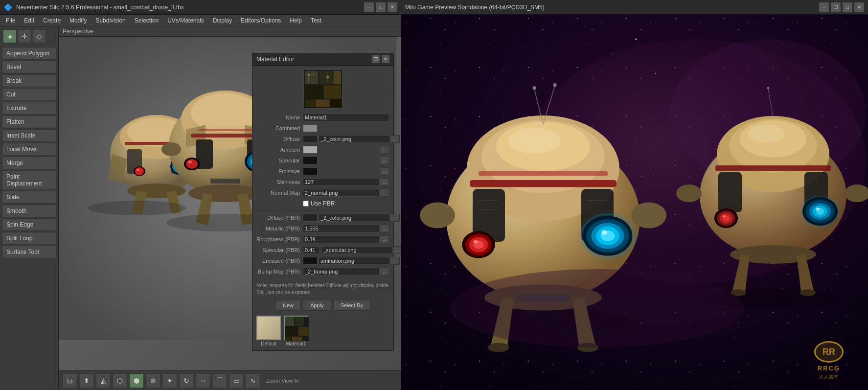  Describe the element at coordinates (342, 193) in the screenshot. I see `normal-map-input` at that location.